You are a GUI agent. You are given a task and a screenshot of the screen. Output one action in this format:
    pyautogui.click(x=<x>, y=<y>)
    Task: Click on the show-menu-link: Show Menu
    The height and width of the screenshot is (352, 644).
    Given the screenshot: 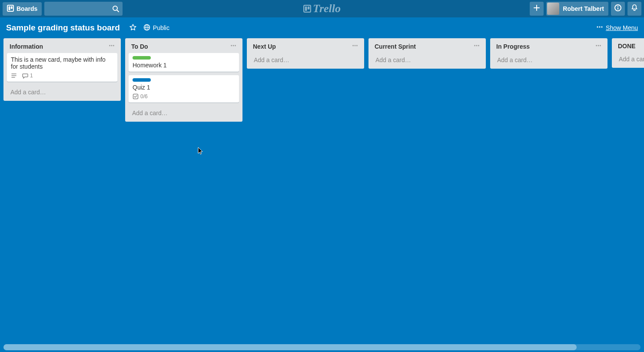 What is the action you would take?
    pyautogui.click(x=622, y=28)
    